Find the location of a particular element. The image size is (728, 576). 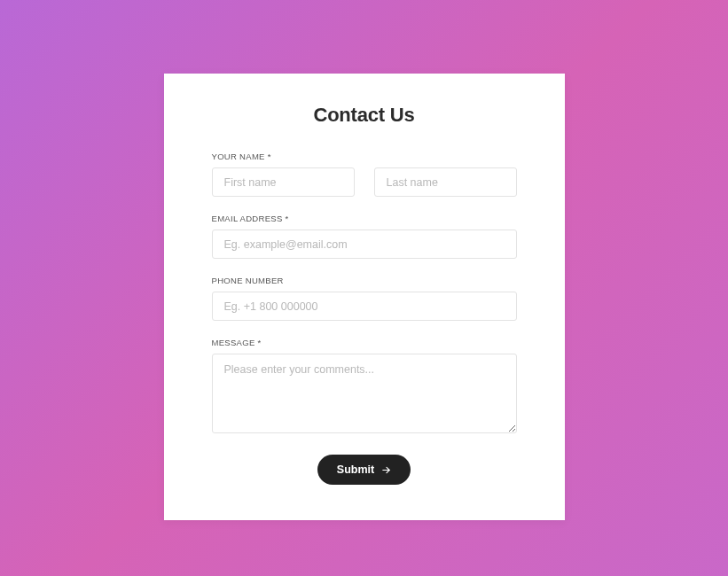

message-textarea is located at coordinates (364, 393).